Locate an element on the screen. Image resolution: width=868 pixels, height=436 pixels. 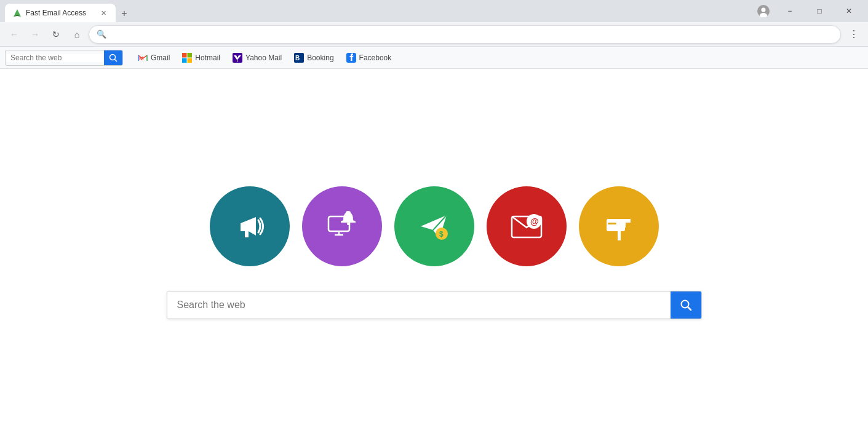
back-button: ← is located at coordinates (14, 34).